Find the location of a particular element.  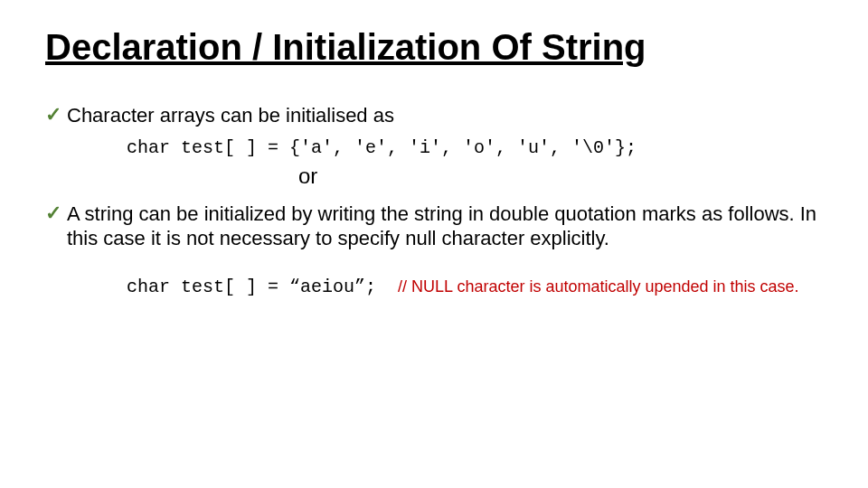

bullet-1: ✓ Character arrays can be initialised as is located at coordinates (434, 116).